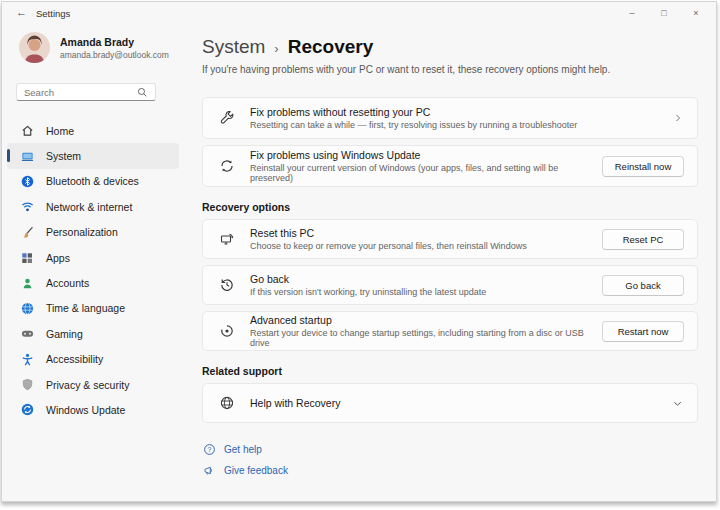  What do you see at coordinates (22, 12) in the screenshot?
I see `back-button: ←` at bounding box center [22, 12].